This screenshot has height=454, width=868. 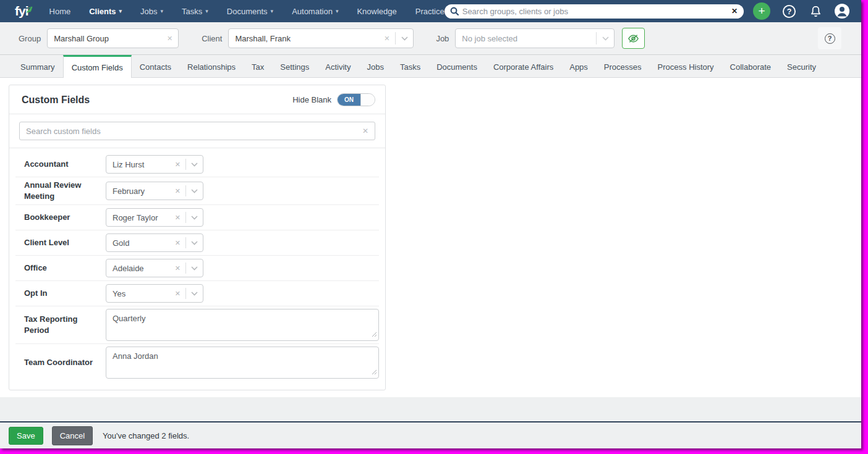 I want to click on tab-custom-fields: Custom Fields, so click(x=98, y=67).